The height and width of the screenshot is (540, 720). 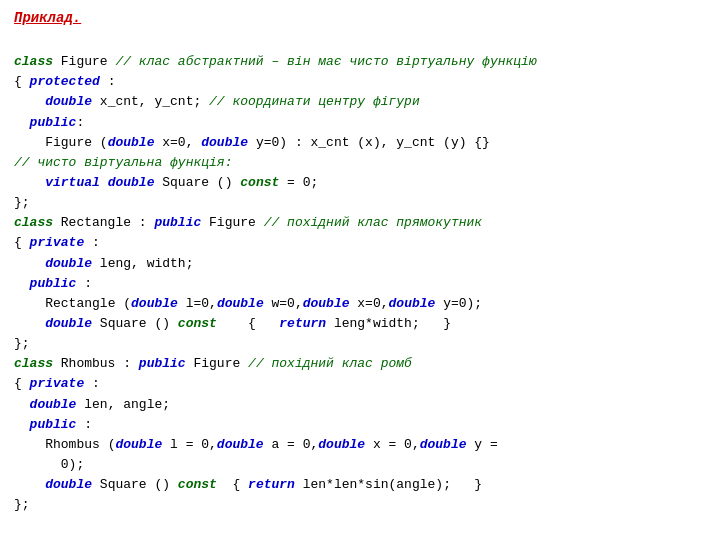 I want to click on page-title: Приклад., so click(x=360, y=18).